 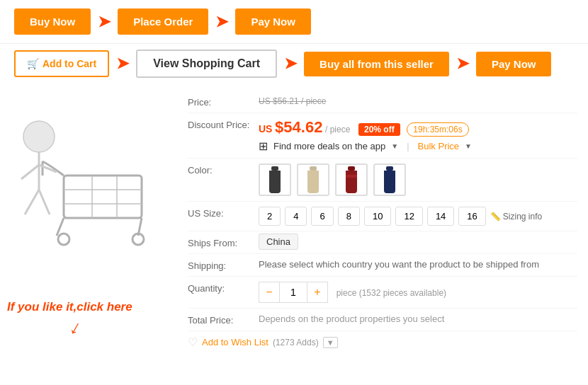 What do you see at coordinates (223, 102) in the screenshot?
I see `price-label: Price:` at bounding box center [223, 102].